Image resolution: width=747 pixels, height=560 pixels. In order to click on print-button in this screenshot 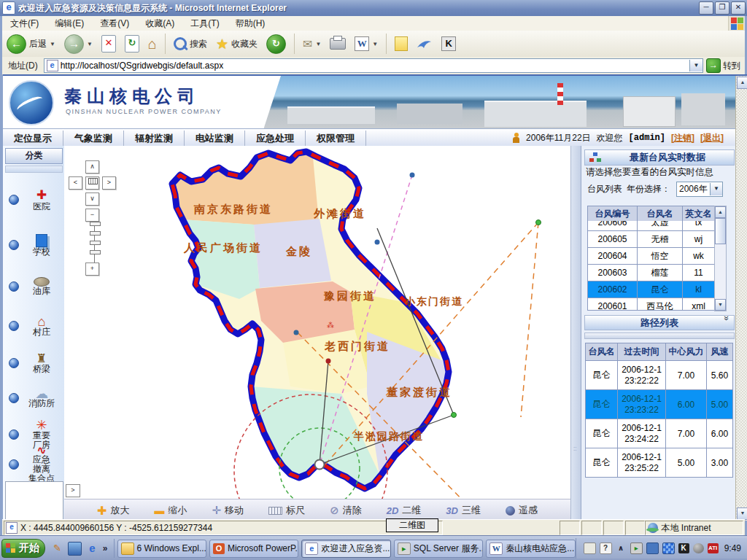, I will do `click(338, 44)`.